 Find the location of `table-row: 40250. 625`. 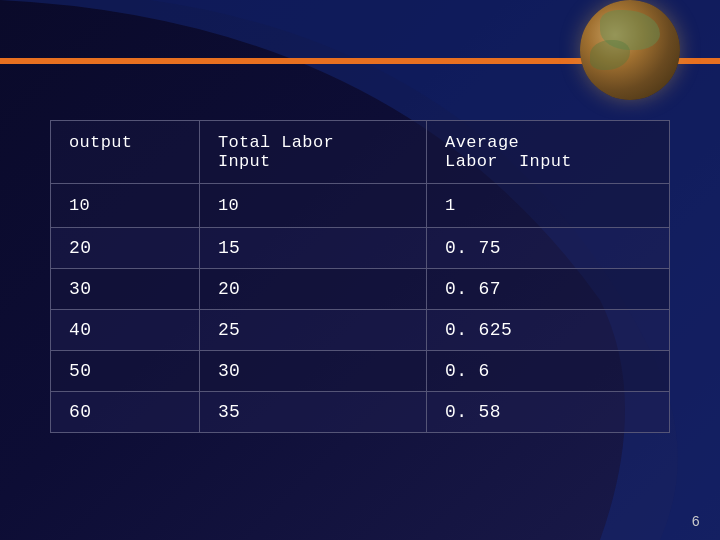

table-row: 40250. 625 is located at coordinates (360, 330).